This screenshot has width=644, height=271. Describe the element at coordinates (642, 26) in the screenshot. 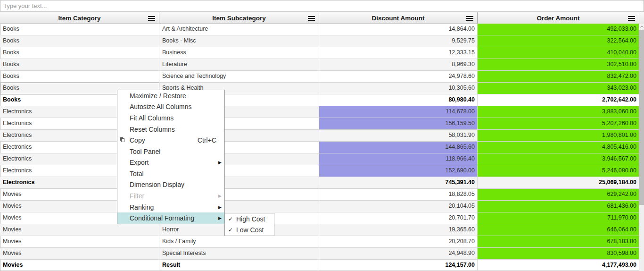

I see `scroll-up-button` at that location.